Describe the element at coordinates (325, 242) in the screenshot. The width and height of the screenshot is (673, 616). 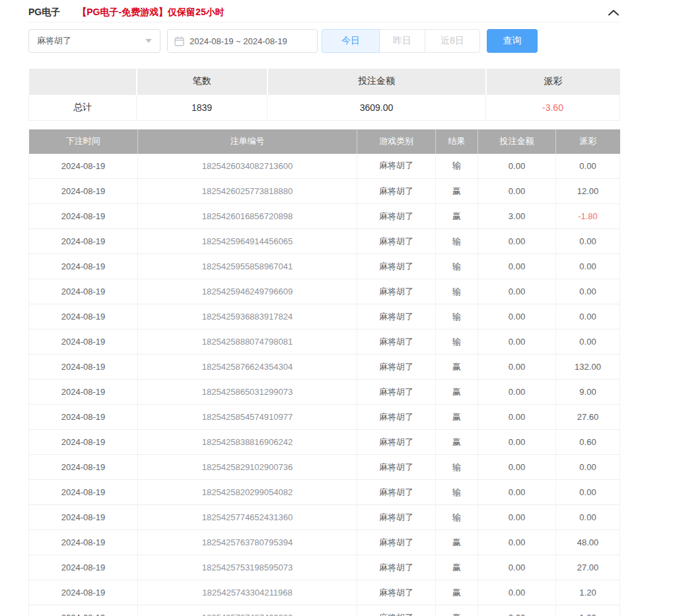
I see `table-row: 2024-08-19 1825425964914456065 麻将胡了 输 0.…` at that location.